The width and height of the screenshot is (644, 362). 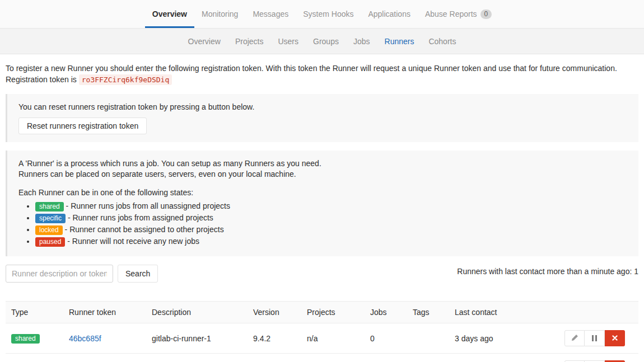 What do you see at coordinates (322, 274) in the screenshot?
I see `runner-search-row: Search Runners with last contact more th…` at bounding box center [322, 274].